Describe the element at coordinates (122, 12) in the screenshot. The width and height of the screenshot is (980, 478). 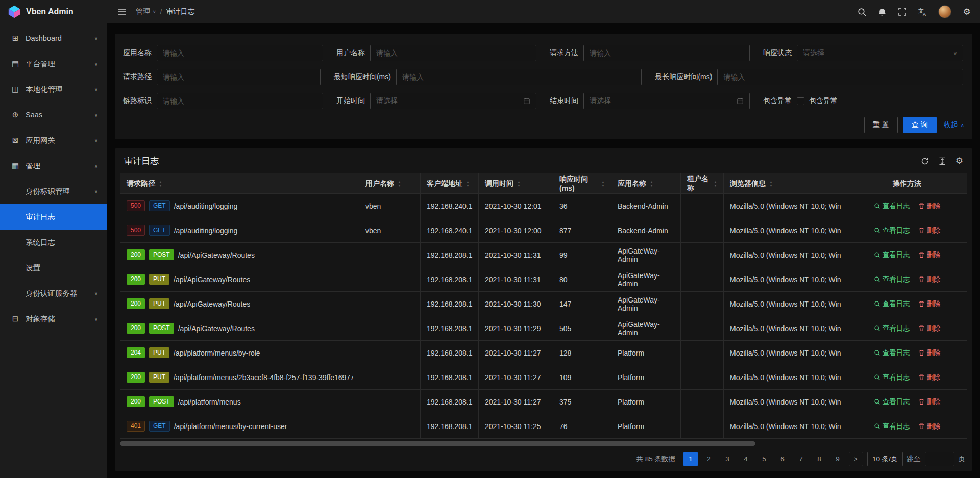
I see `menu-collapse-icon` at that location.